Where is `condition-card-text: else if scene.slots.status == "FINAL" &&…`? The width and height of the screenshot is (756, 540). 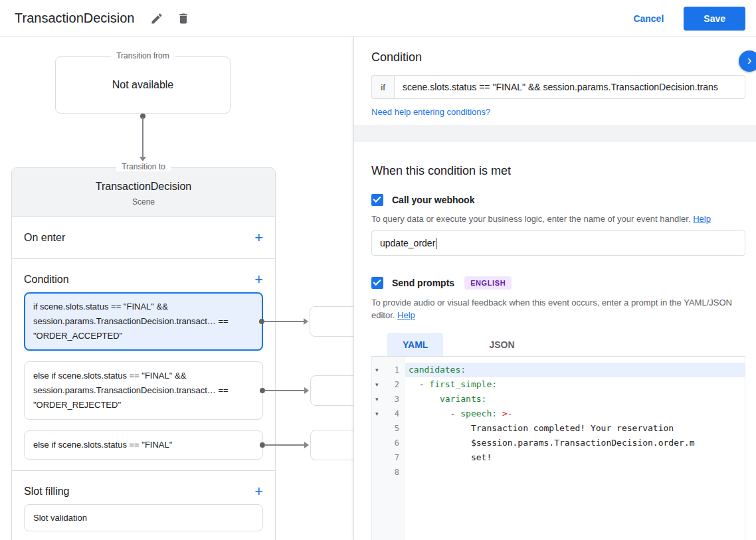 condition-card-text: else if scene.slots.status == "FINAL" &&… is located at coordinates (131, 391).